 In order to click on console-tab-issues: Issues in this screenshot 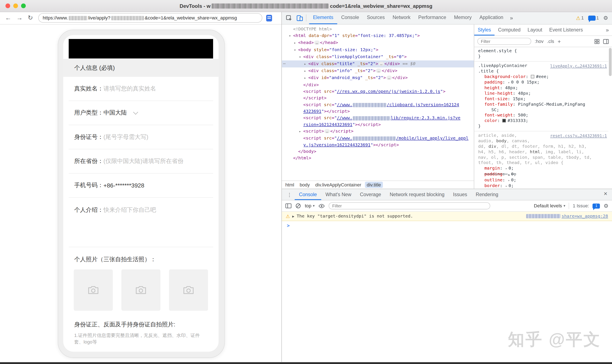, I will do `click(460, 194)`.